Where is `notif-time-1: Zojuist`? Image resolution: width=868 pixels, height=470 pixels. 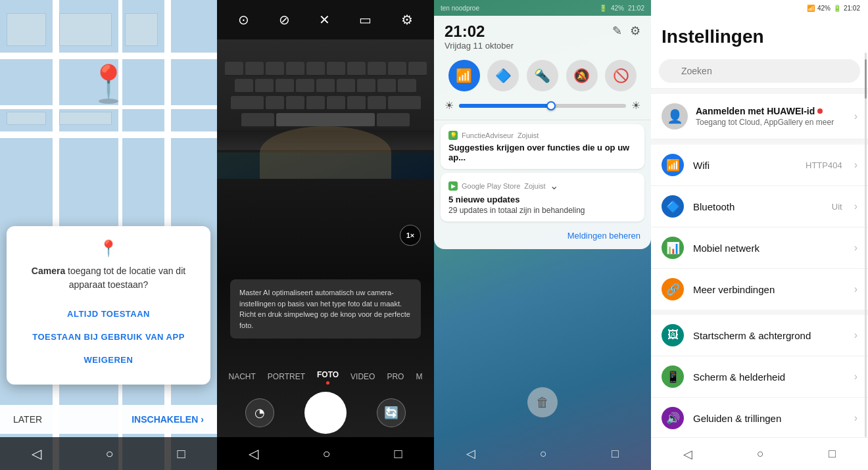
notif-time-1: Zojuist is located at coordinates (528, 135).